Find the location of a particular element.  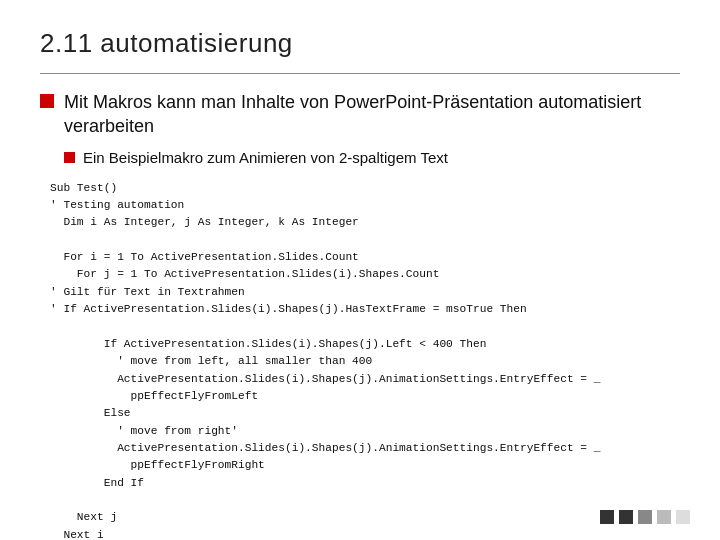

main-bullet-text: Mit Makros kann man Inhalte von PowerPoi… is located at coordinates (372, 114).